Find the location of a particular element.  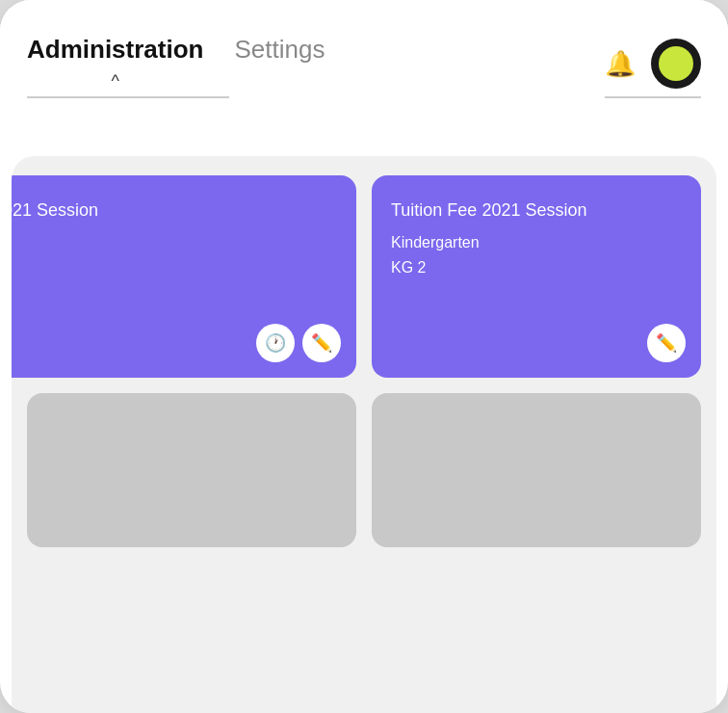

edit-icon-left: ✏️ is located at coordinates (322, 343).